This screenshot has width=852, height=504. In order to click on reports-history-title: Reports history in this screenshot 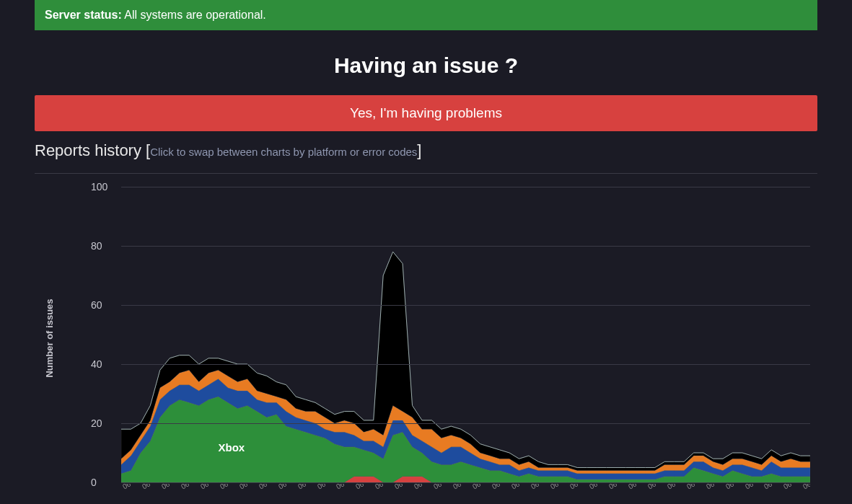, I will do `click(88, 150)`.